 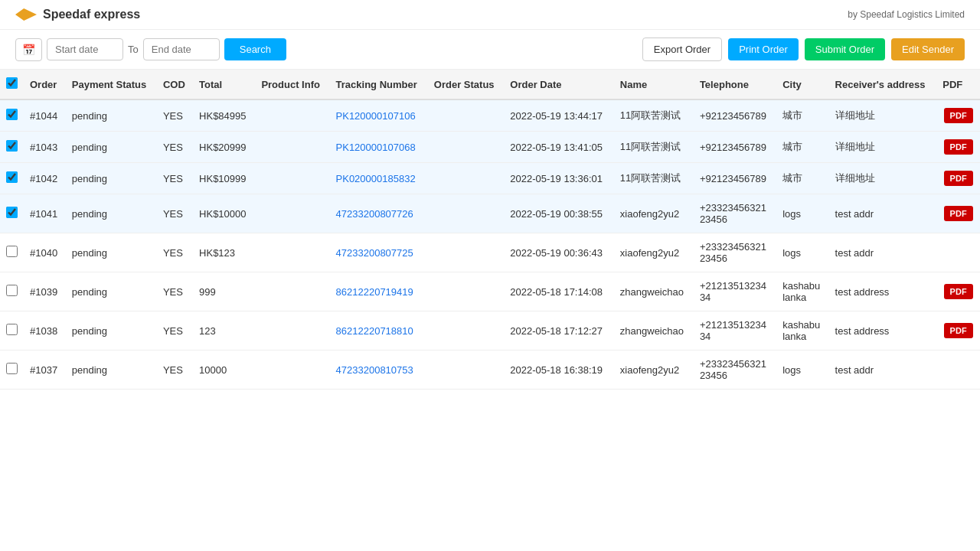 What do you see at coordinates (845, 49) in the screenshot?
I see `submit-order-button: Submit Order` at bounding box center [845, 49].